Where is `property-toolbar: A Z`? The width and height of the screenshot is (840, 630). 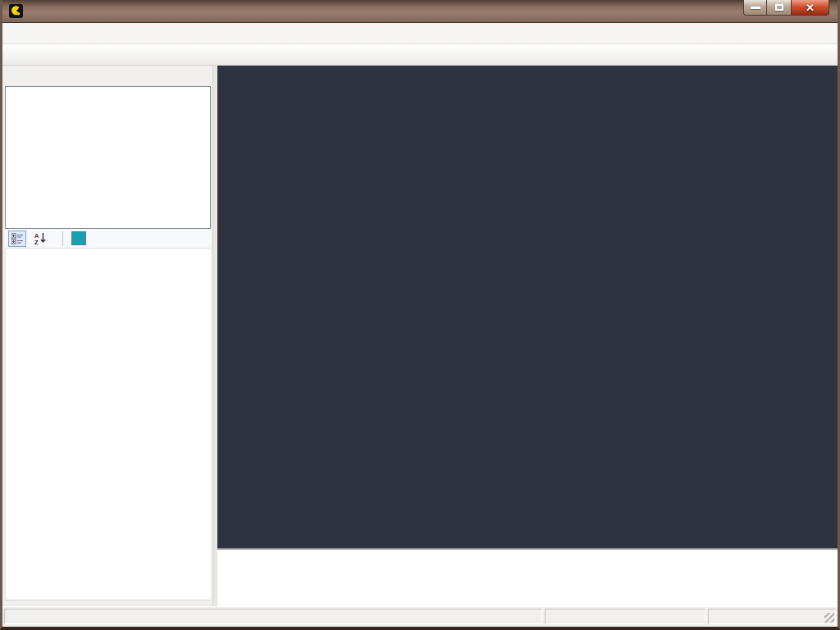 property-toolbar: A Z is located at coordinates (108, 239).